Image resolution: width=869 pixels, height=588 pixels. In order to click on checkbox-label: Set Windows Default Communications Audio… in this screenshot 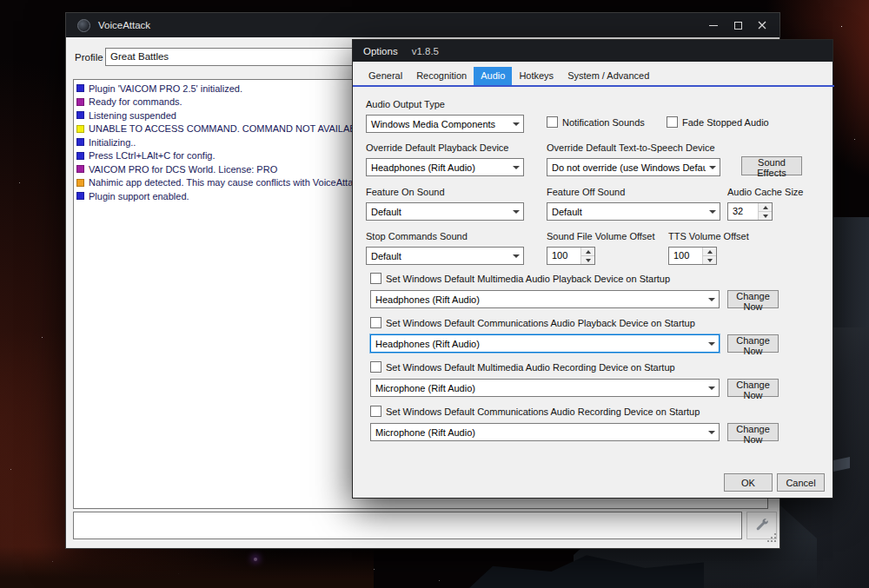, I will do `click(542, 412)`.